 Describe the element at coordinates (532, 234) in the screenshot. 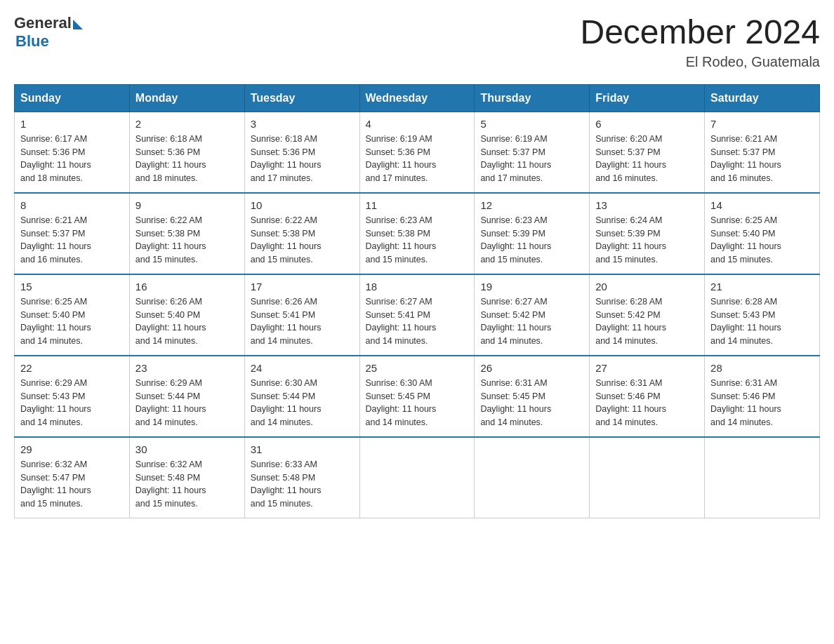

I see `calendar-cell: 12Sunrise: 6:23 AM Sunset: 5:39 PM Dayli…` at that location.